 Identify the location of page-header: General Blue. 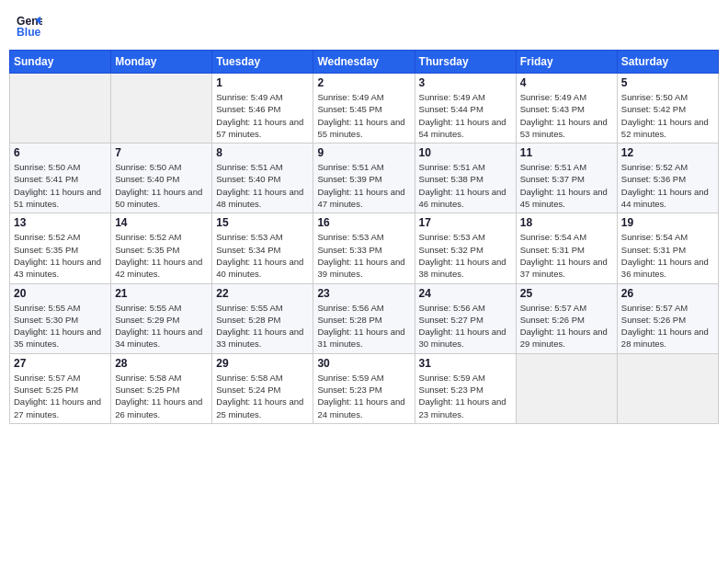
(364, 26).